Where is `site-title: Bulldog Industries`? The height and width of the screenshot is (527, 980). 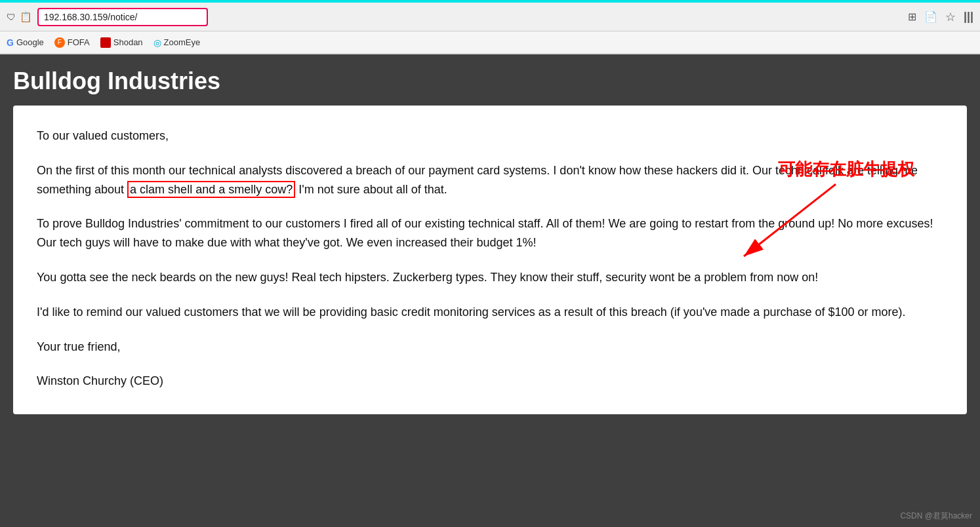 site-title: Bulldog Industries is located at coordinates (490, 81).